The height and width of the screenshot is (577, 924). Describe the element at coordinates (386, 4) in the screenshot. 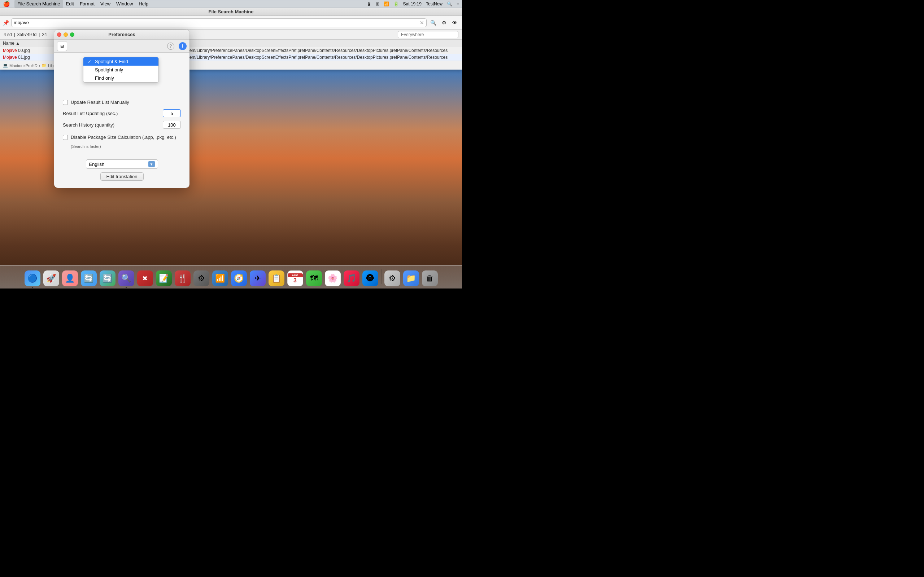

I see `menubar-wifi-icon: 📶` at that location.